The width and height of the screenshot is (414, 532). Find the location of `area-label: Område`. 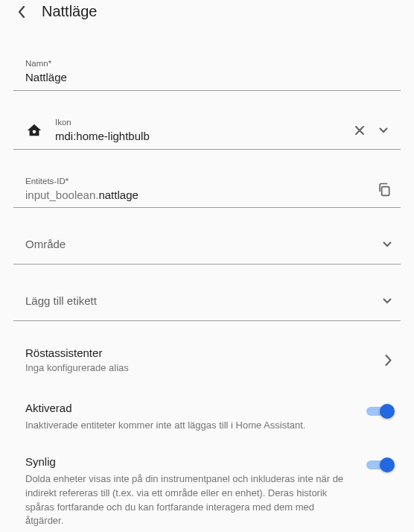

area-label: Område is located at coordinates (45, 244).